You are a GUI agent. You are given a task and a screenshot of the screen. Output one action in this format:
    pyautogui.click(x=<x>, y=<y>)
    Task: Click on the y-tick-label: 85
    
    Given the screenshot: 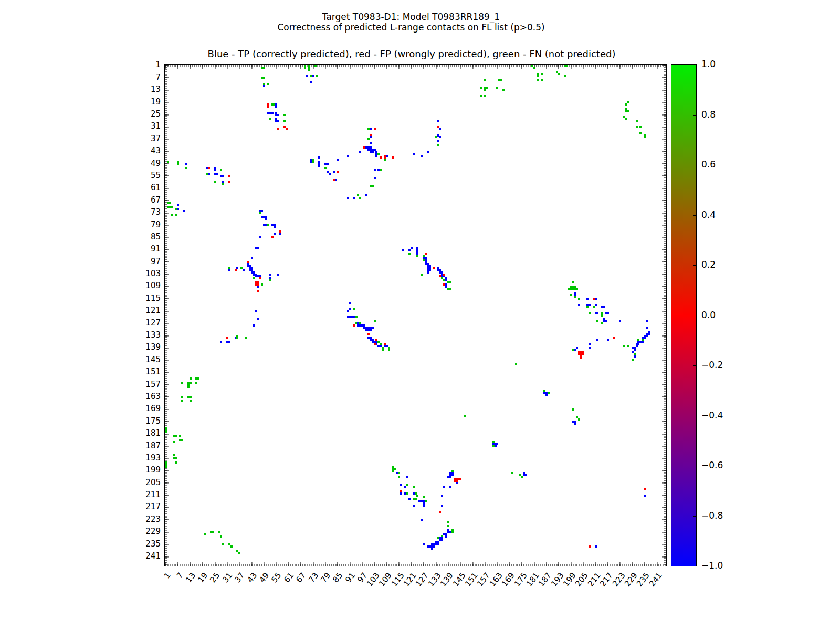 What is the action you would take?
    pyautogui.click(x=150, y=237)
    